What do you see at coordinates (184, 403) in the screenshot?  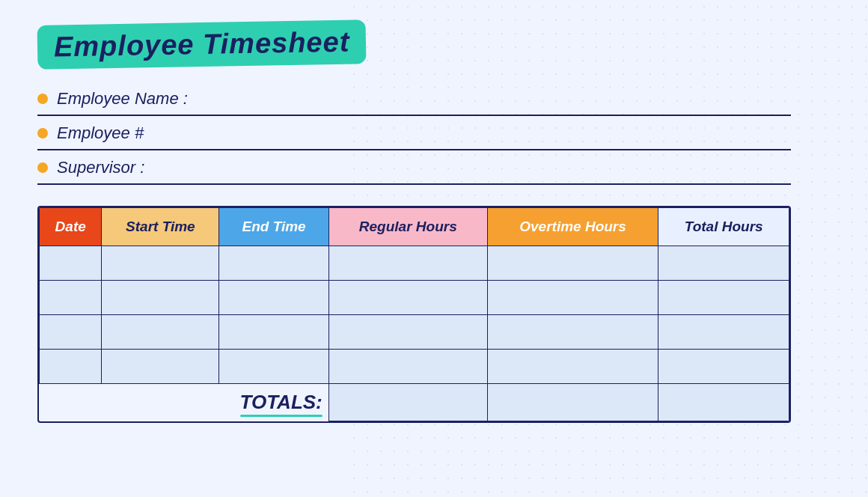 I see `totals-label-cell: TOTALS:` at bounding box center [184, 403].